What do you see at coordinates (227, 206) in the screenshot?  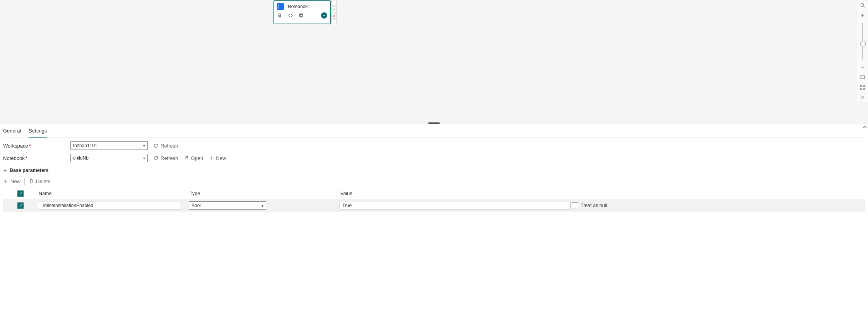 I see `param-type-select: Bool ▾` at bounding box center [227, 206].